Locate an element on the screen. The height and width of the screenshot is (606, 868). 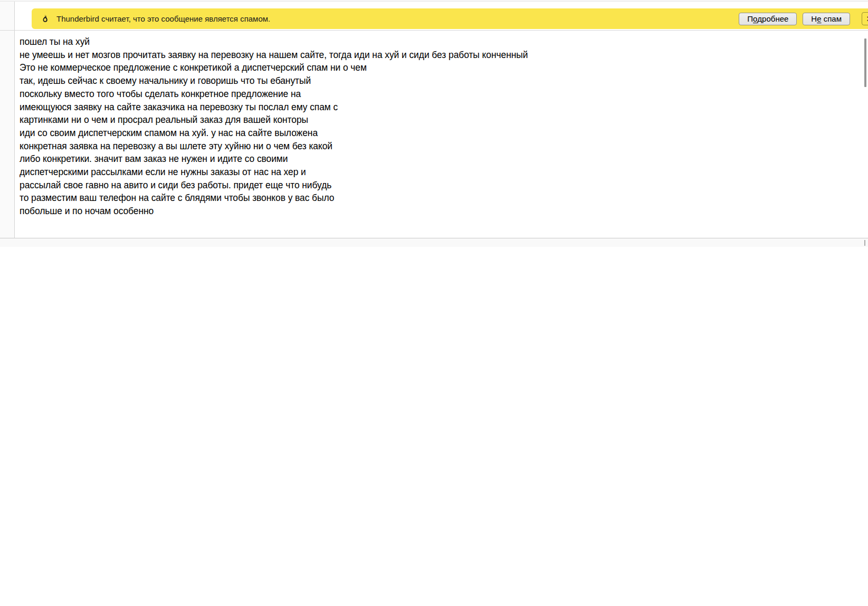
message-header-area: Thunderbird считает, что это сообщение я… is located at coordinates (442, 16).